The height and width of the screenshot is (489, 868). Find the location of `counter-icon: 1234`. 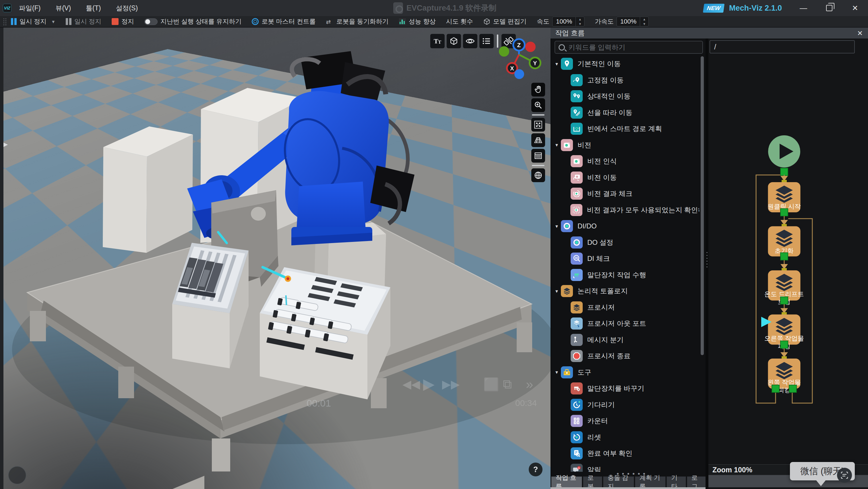

counter-icon: 1234 is located at coordinates (577, 421).